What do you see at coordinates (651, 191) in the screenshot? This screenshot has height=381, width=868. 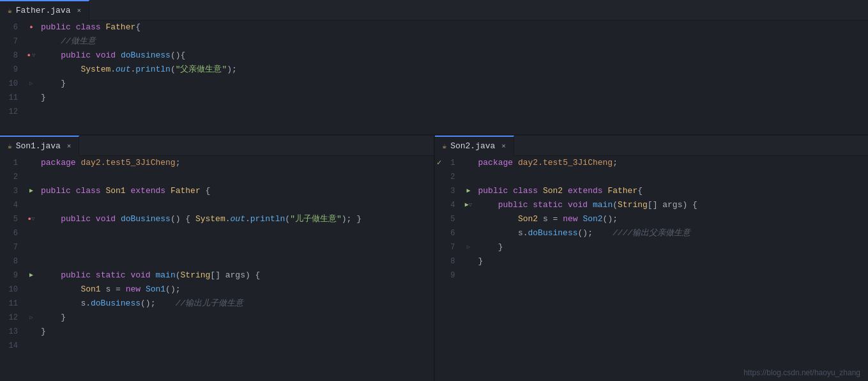 I see `code-line: 3 ▶ public class Son2 extends Father{` at bounding box center [651, 191].